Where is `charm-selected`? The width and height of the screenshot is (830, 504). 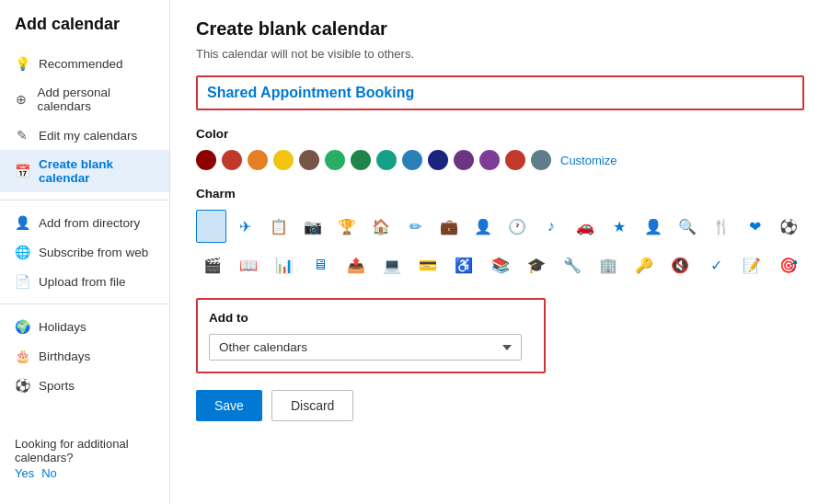
charm-selected is located at coordinates (212, 226).